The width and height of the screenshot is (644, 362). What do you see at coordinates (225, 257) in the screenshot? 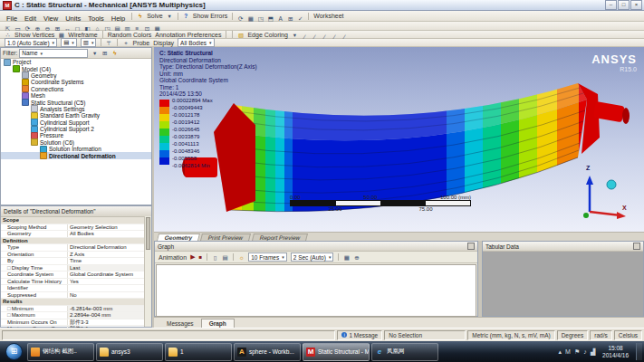
I see `result-sets-icon: ▤` at bounding box center [225, 257].